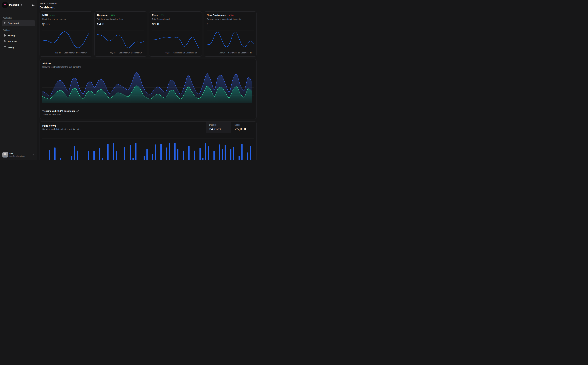 The width and height of the screenshot is (588, 365). What do you see at coordinates (148, 148) in the screenshot?
I see `page-views-bar-chart` at bounding box center [148, 148].